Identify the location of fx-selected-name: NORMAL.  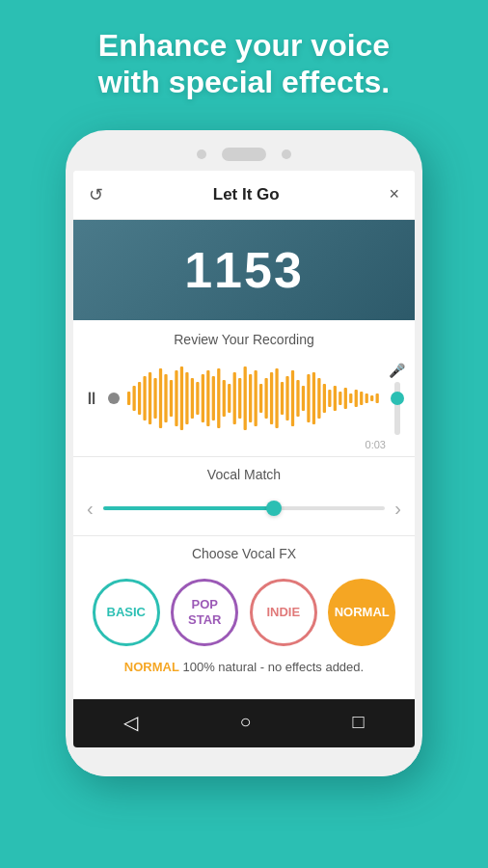
(152, 667).